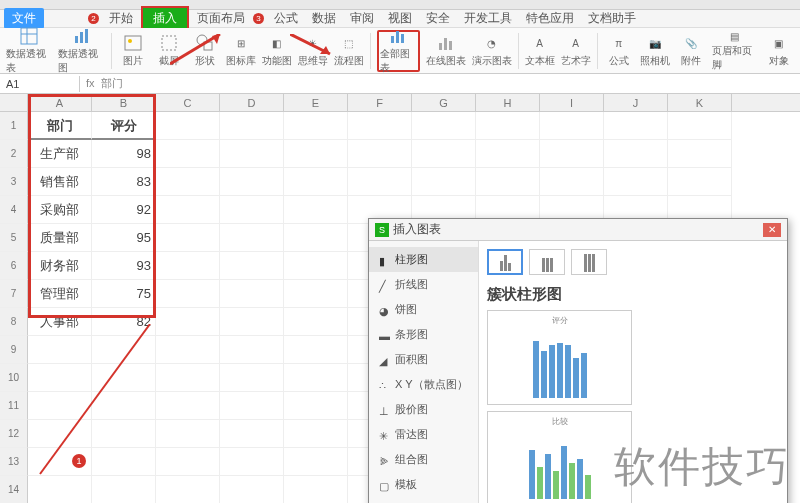  I want to click on grid-row: 3销售部83, so click(400, 182).